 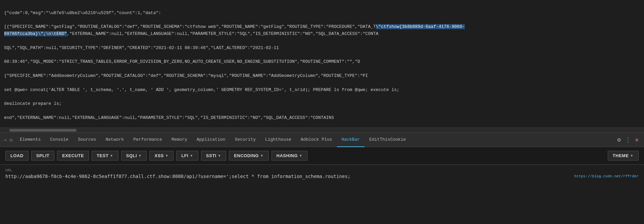 I want to click on load-button: LOAD, so click(x=17, y=156).